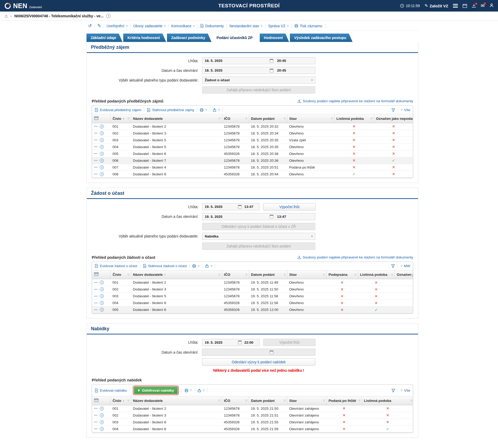 The image size is (498, 448). Describe the element at coordinates (436, 6) in the screenshot. I see `create-vz-button: ✎ Založit VZ` at that location.